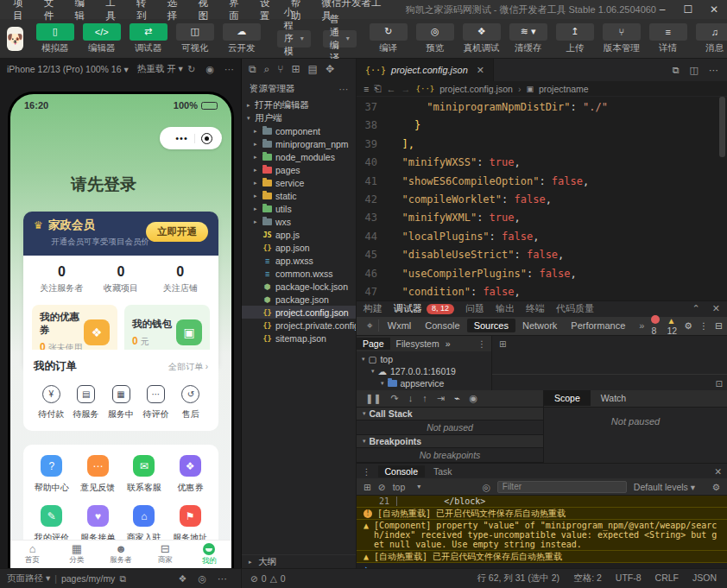  What do you see at coordinates (382, 487) in the screenshot?
I see `clear-console-icon: ⊘` at bounding box center [382, 487].